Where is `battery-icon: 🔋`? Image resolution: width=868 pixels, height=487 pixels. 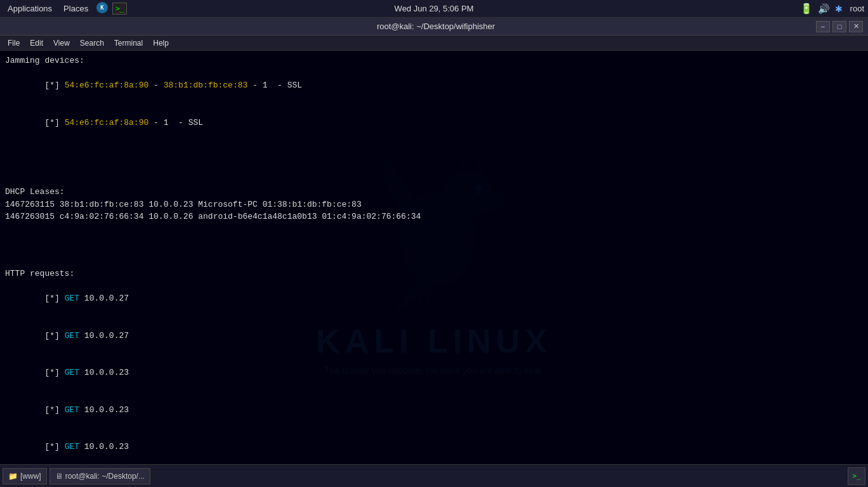 battery-icon: 🔋 is located at coordinates (806, 9).